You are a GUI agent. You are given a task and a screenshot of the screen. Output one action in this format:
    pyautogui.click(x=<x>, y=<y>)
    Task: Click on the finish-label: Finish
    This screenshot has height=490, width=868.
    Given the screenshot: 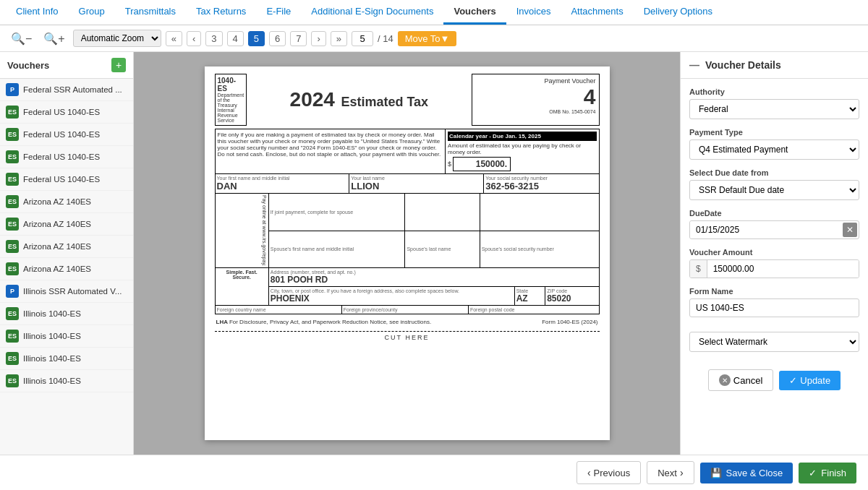 What is the action you would take?
    pyautogui.click(x=833, y=473)
    